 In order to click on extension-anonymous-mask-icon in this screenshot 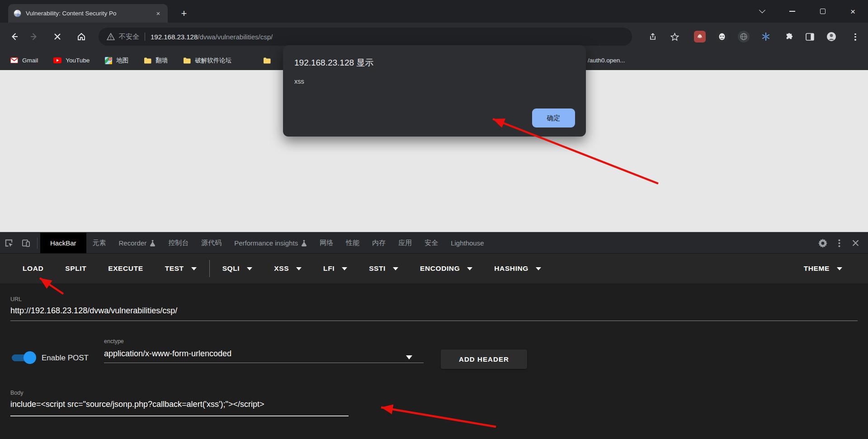, I will do `click(722, 37)`.